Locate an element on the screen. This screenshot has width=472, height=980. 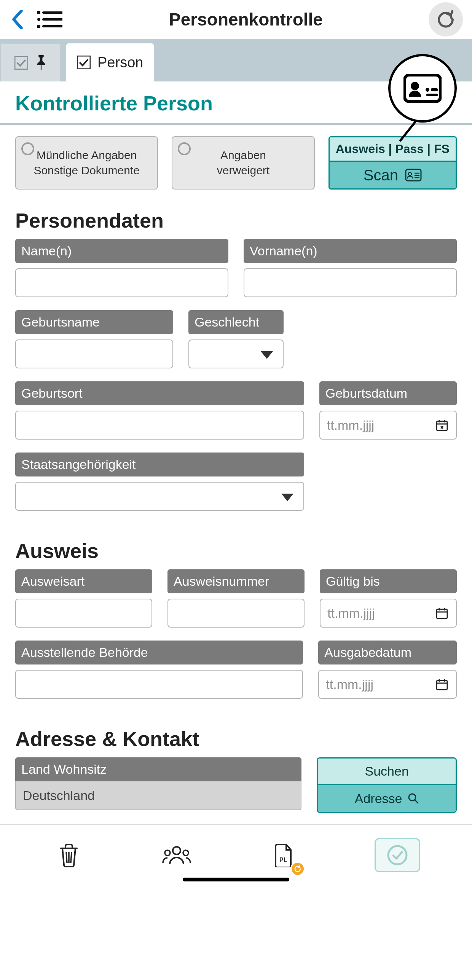
select-staatsang is located at coordinates (160, 496).